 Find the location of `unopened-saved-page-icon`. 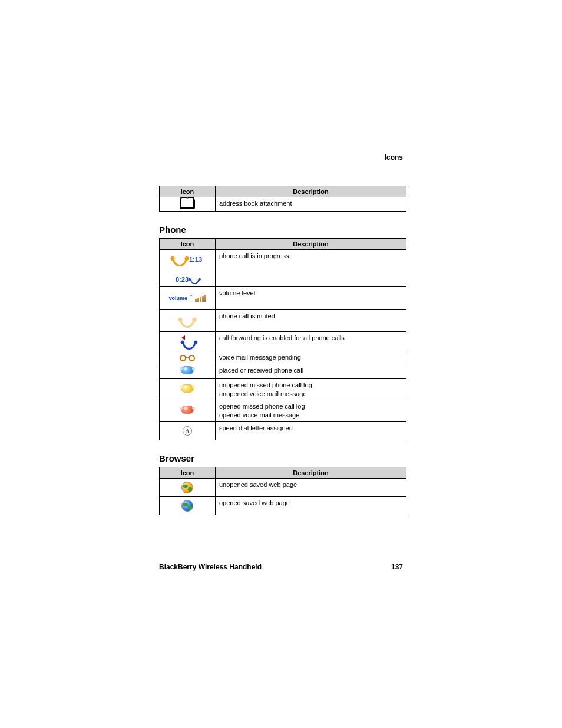

unopened-saved-page-icon is located at coordinates (187, 487).